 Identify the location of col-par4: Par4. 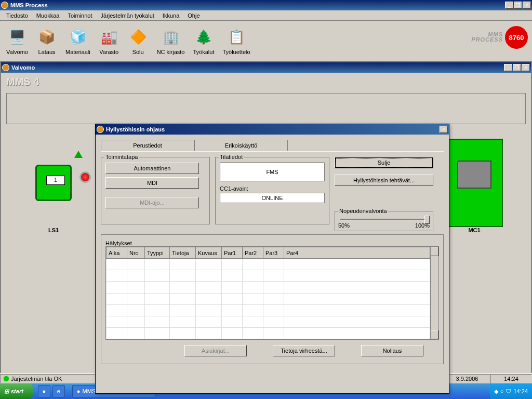
(357, 253).